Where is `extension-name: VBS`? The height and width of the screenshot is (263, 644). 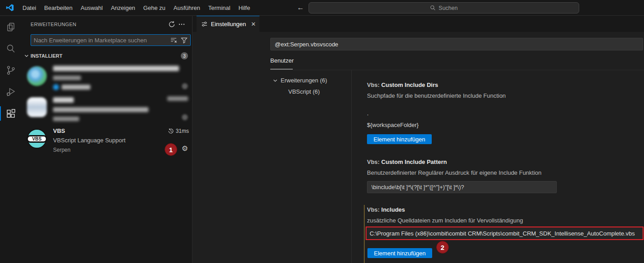
extension-name: VBS is located at coordinates (111, 131).